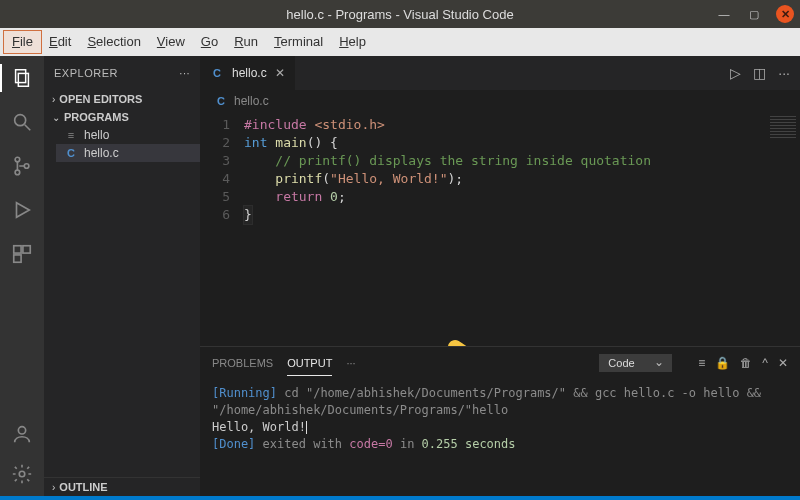 Image resolution: width=800 pixels, height=500 pixels. I want to click on menu-help: Help, so click(352, 42).